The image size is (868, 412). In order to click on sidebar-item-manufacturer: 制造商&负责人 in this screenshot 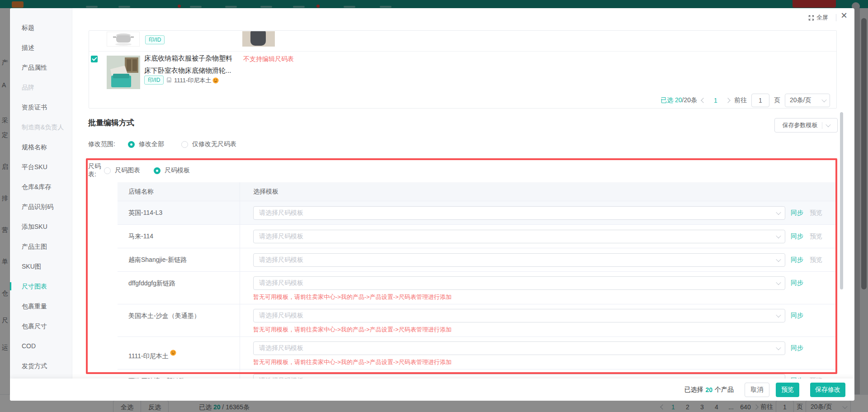, I will do `click(41, 127)`.